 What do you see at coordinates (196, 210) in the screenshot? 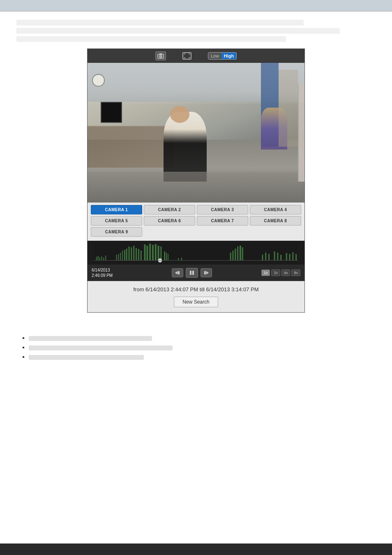
I see `camera-row-1: Camera 1 Camera 2 Camera 3 Camera 4` at bounding box center [196, 210].